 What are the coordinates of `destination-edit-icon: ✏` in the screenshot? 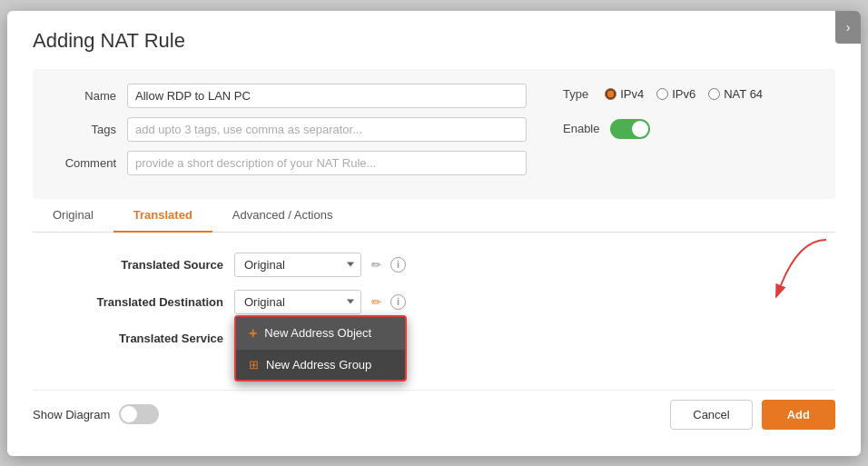 It's located at (376, 302).